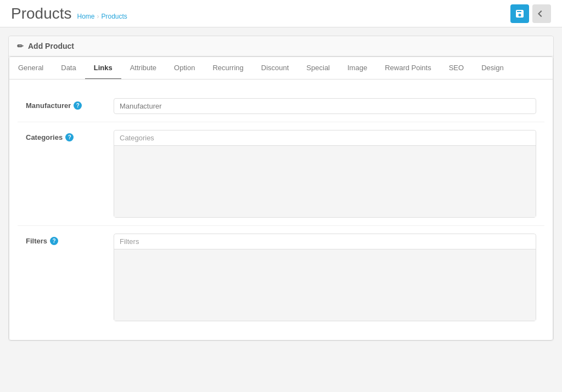 The image size is (562, 392). What do you see at coordinates (281, 14) in the screenshot?
I see `page-header: Products Home › Products` at bounding box center [281, 14].